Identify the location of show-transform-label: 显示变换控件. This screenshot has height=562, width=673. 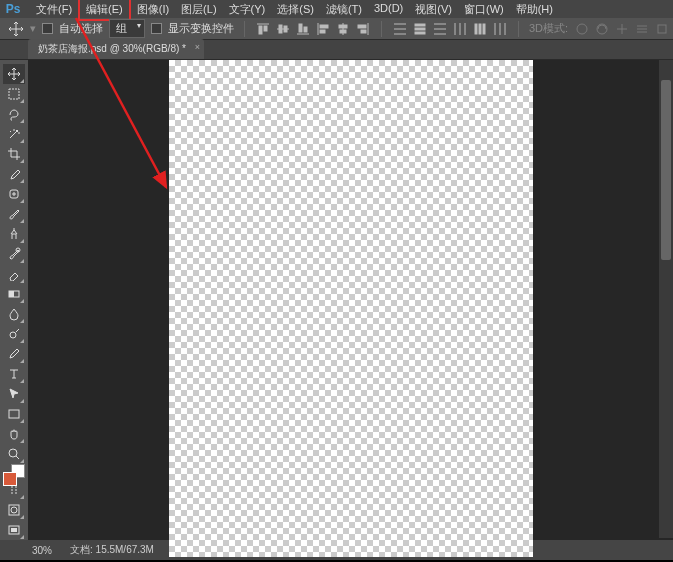
(201, 28).